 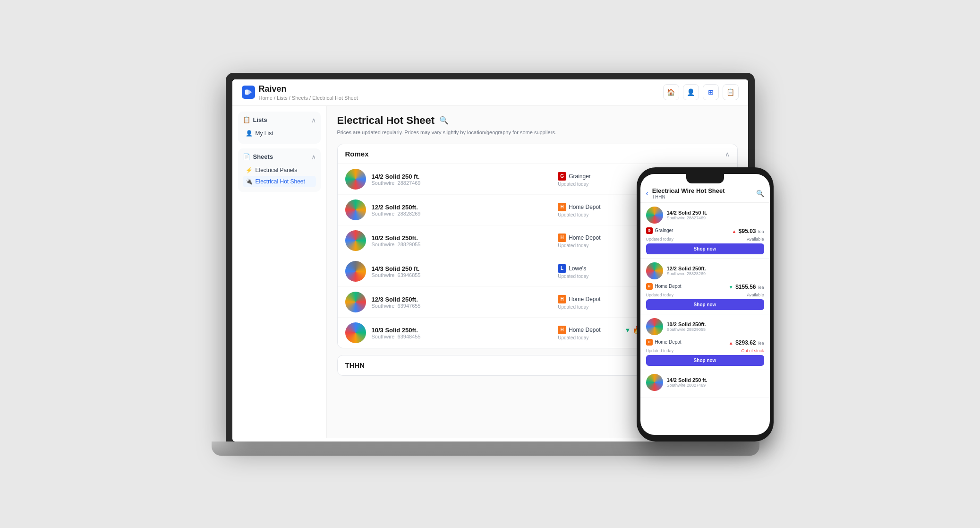 What do you see at coordinates (647, 193) in the screenshot?
I see `phone-back-button: ‹` at bounding box center [647, 193].